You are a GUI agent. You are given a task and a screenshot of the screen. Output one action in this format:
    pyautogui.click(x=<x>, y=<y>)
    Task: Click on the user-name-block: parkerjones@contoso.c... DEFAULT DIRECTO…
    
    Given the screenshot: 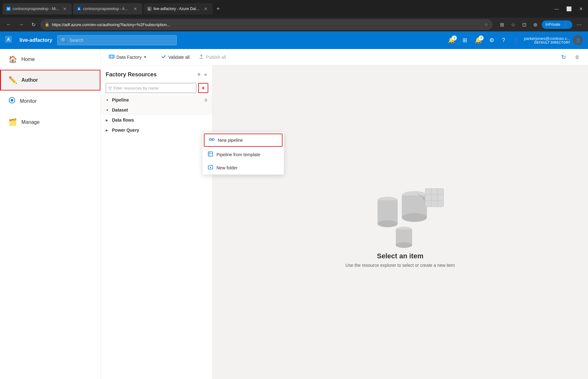 What is the action you would take?
    pyautogui.click(x=547, y=40)
    